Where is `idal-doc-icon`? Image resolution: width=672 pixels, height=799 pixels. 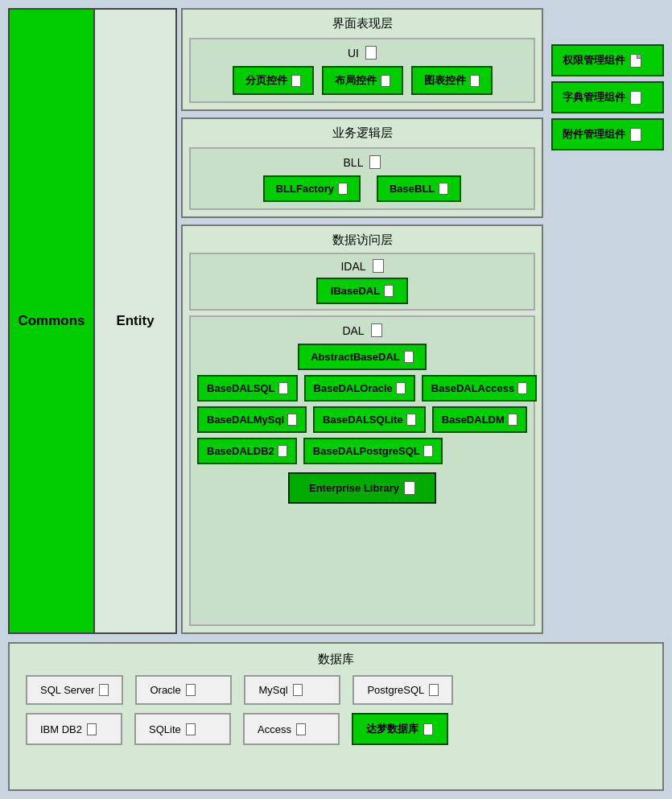
idal-doc-icon is located at coordinates (378, 266).